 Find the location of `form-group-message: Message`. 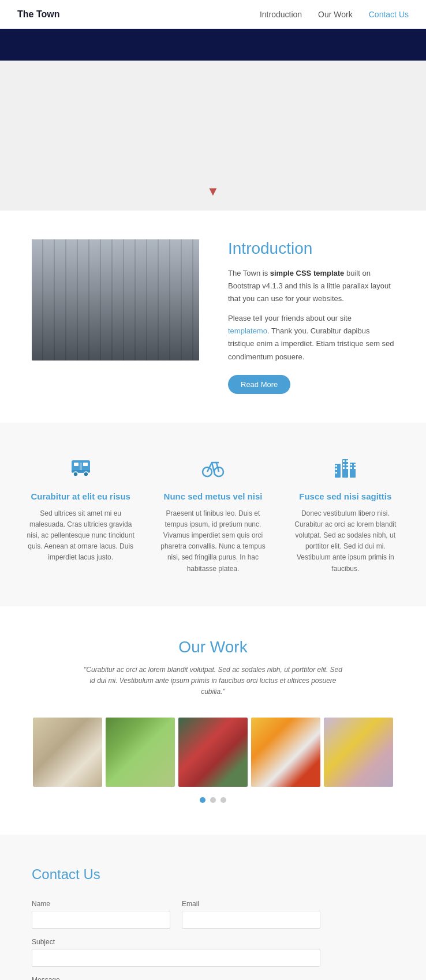

form-group-message: Message is located at coordinates (176, 978).